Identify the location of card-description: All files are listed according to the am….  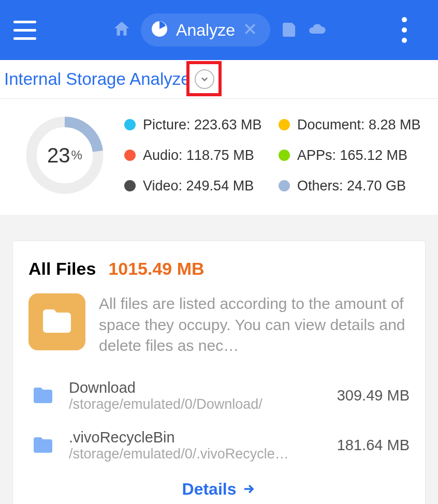
(254, 325).